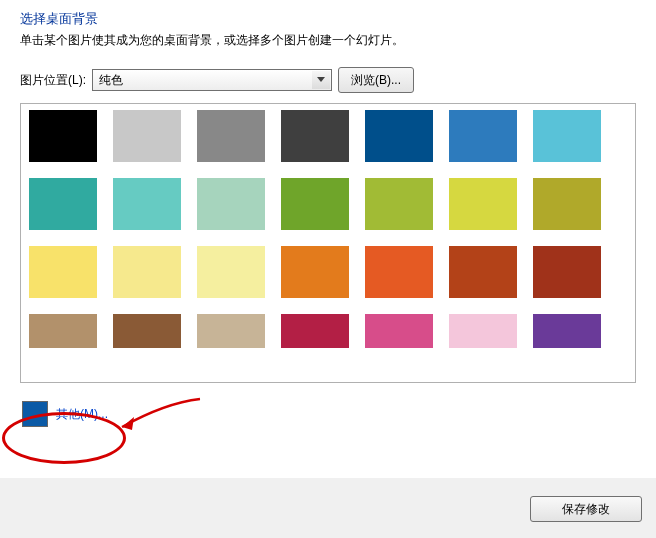 This screenshot has height=538, width=656. I want to click on save-button: 保存修改, so click(586, 509).